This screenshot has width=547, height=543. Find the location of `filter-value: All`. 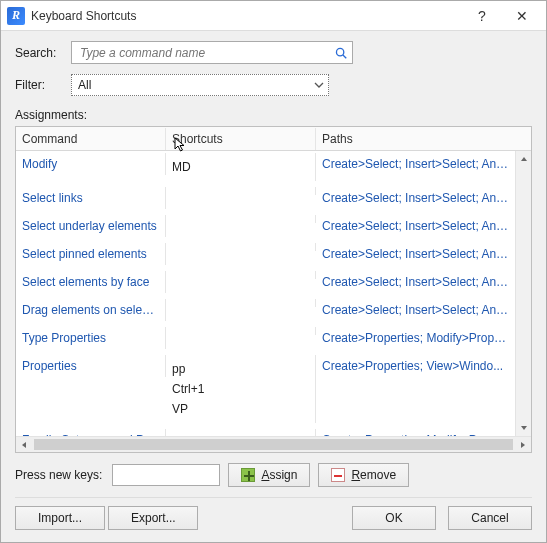

filter-value: All is located at coordinates (84, 85).